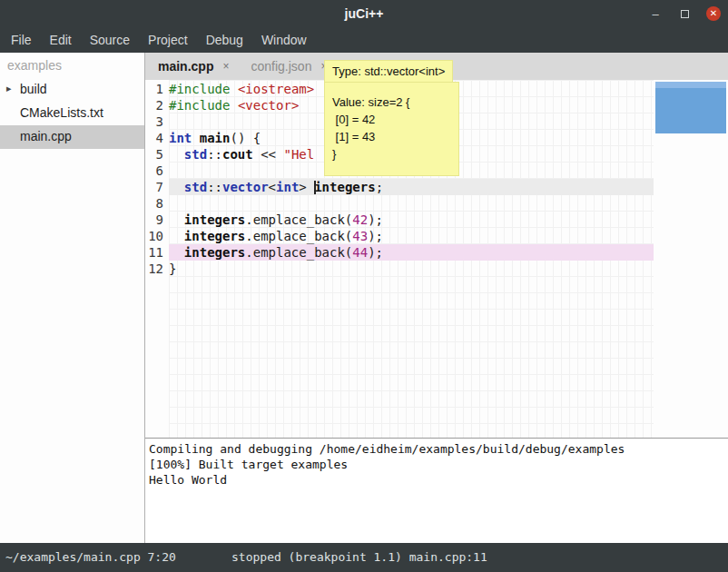  I want to click on tree-item-cmakelists: CMakeLists.txt, so click(73, 113).